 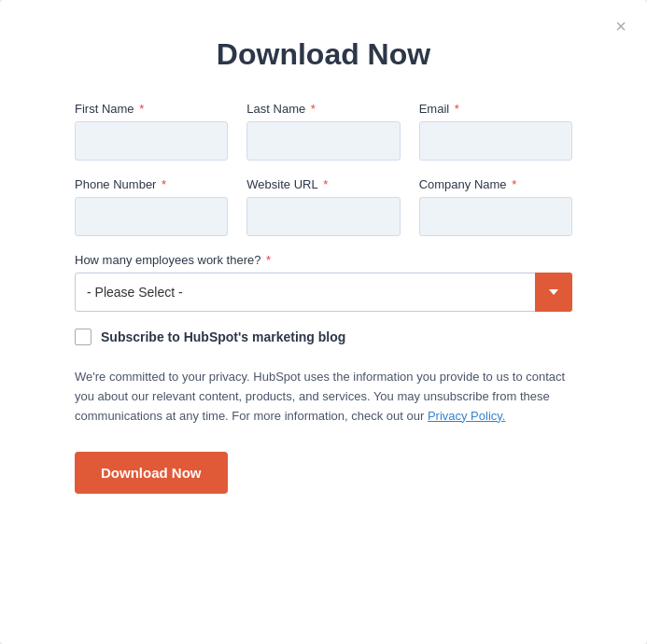 What do you see at coordinates (151, 131) in the screenshot?
I see `first-name-field: First Name *` at bounding box center [151, 131].